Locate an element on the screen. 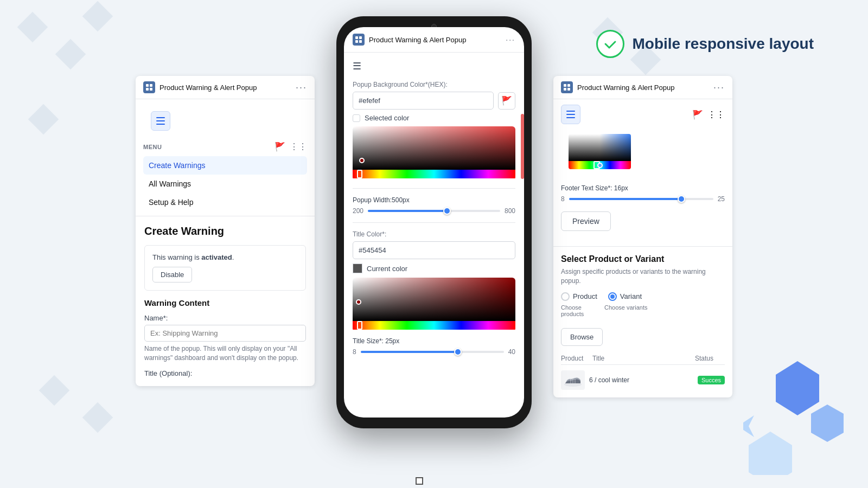 The image size is (868, 488). title-color-label: Title Color*: is located at coordinates (434, 234).